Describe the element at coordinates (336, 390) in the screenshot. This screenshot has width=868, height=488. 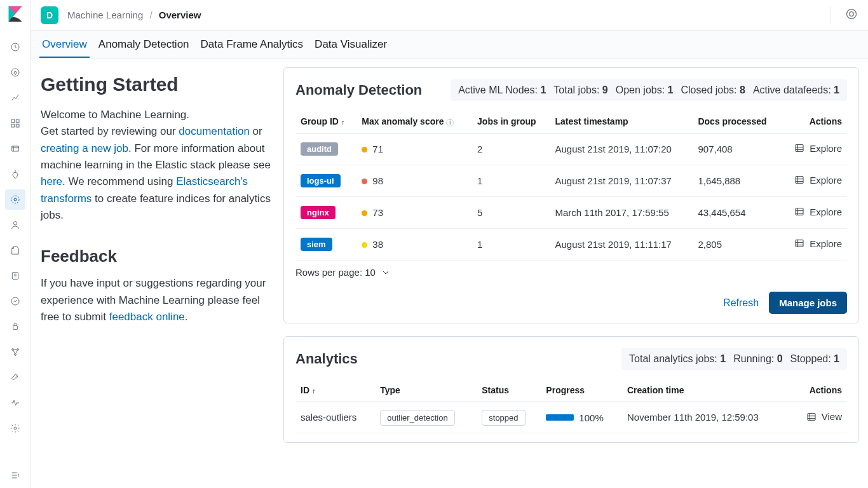
I see `col-id: ID↑` at that location.